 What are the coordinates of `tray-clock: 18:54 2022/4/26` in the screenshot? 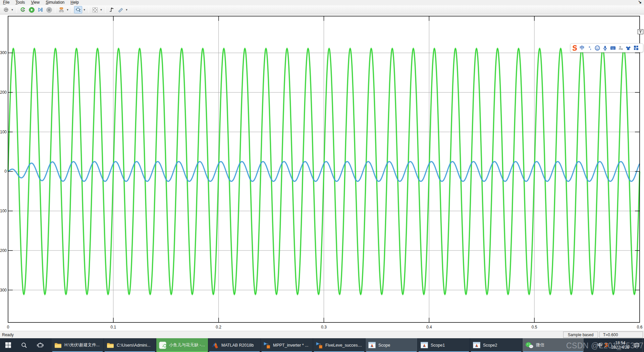 It's located at (621, 345).